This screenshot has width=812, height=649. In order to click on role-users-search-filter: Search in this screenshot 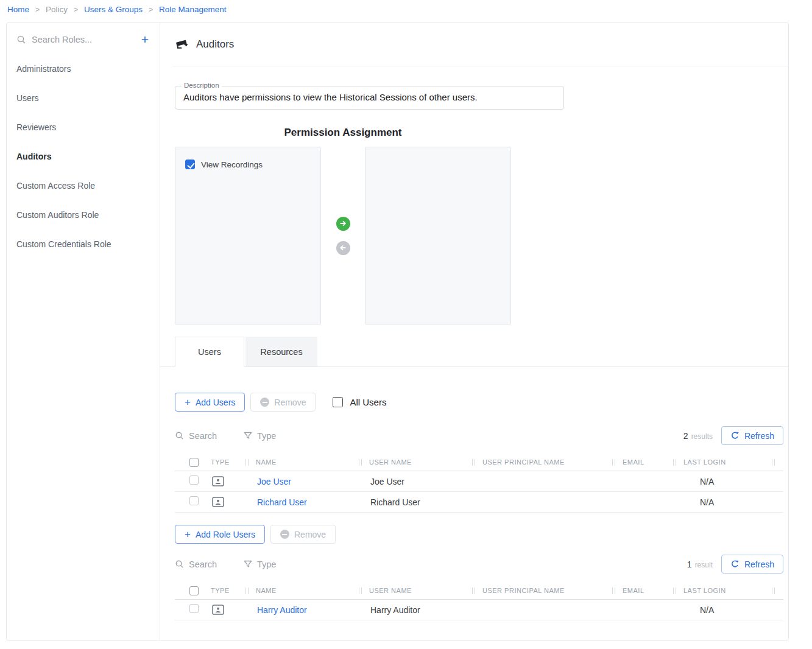, I will do `click(196, 564)`.